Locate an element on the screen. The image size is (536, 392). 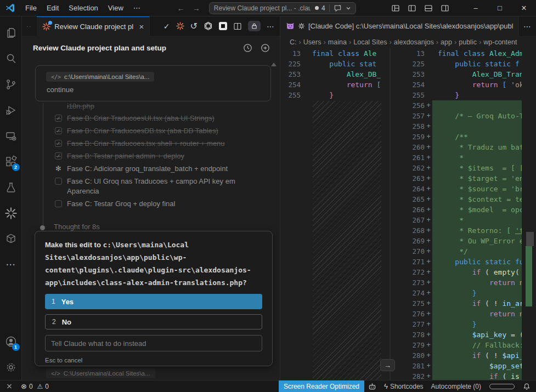
feedback-input is located at coordinates (154, 343).